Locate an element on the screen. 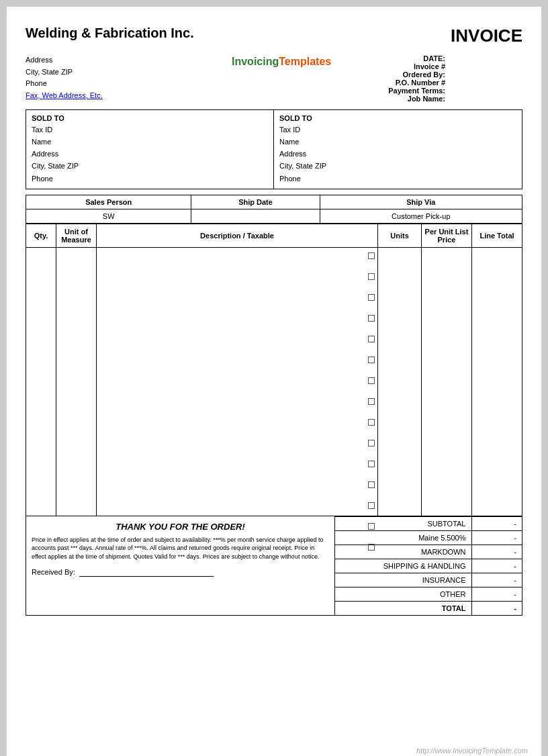 This screenshot has height=756, width=548. watermark: http://www.InvoicingTemplate.com is located at coordinates (472, 751).